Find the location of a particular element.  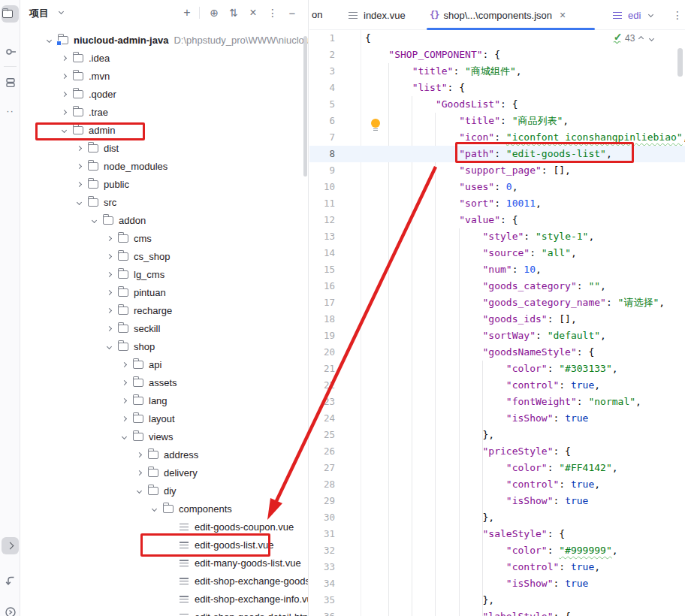

tree-item-public: public is located at coordinates (164, 184).